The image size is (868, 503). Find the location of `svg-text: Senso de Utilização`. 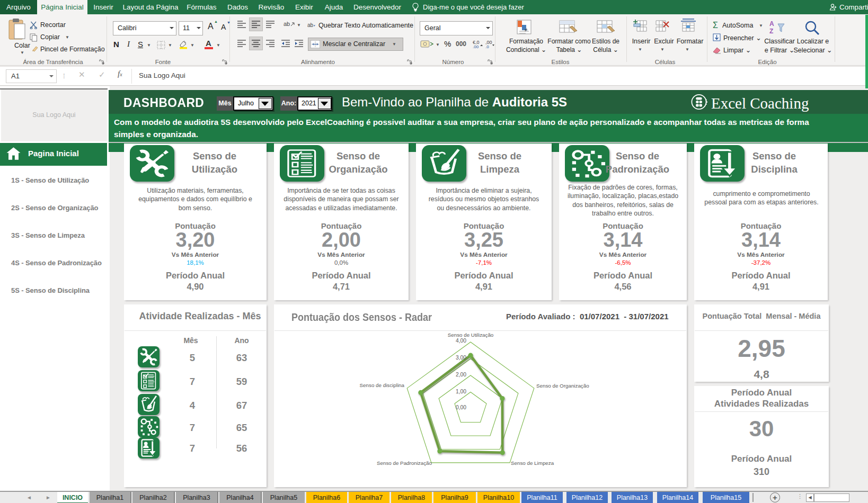

svg-text: Senso de Utilização is located at coordinates (471, 335).